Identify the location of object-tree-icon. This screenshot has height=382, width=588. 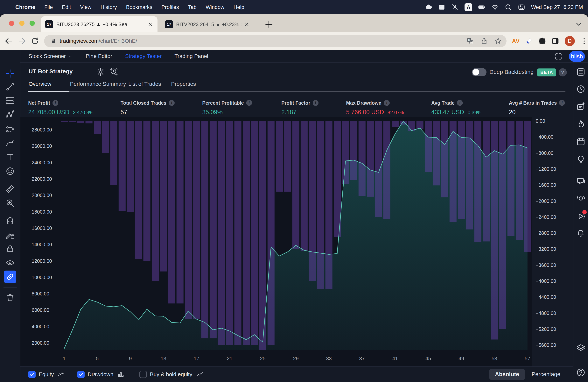
(581, 348).